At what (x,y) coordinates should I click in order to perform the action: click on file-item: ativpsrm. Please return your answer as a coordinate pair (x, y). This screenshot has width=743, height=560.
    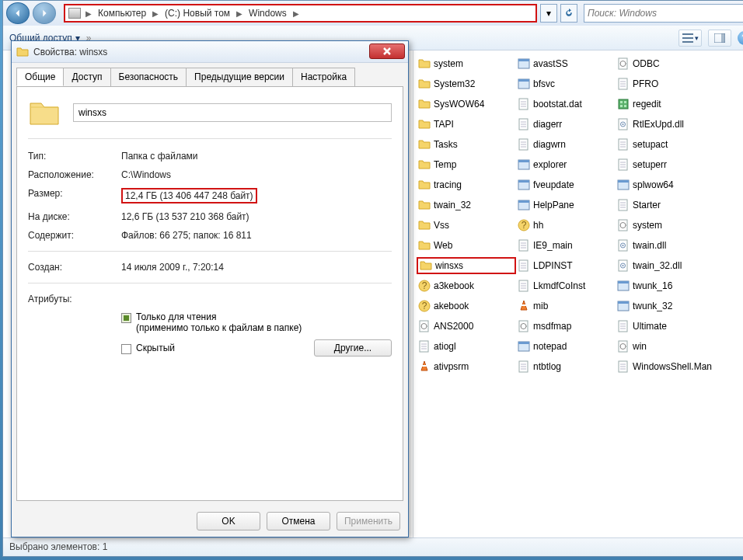
    Looking at the image, I should click on (466, 367).